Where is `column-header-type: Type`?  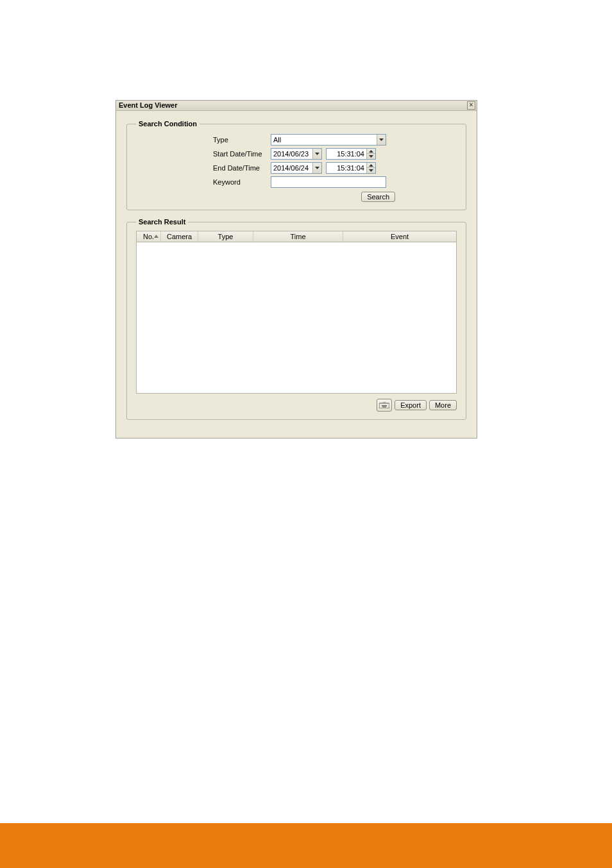
column-header-type: Type is located at coordinates (226, 237).